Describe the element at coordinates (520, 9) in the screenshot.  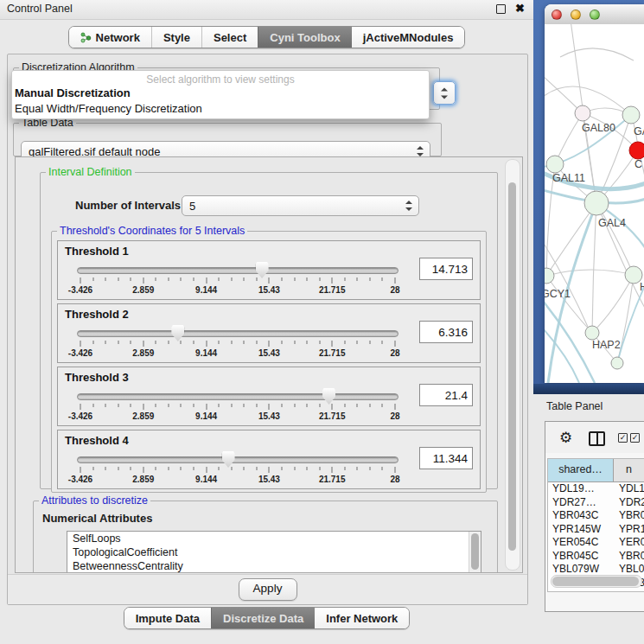
I see `close-panel-icon: ✖` at that location.